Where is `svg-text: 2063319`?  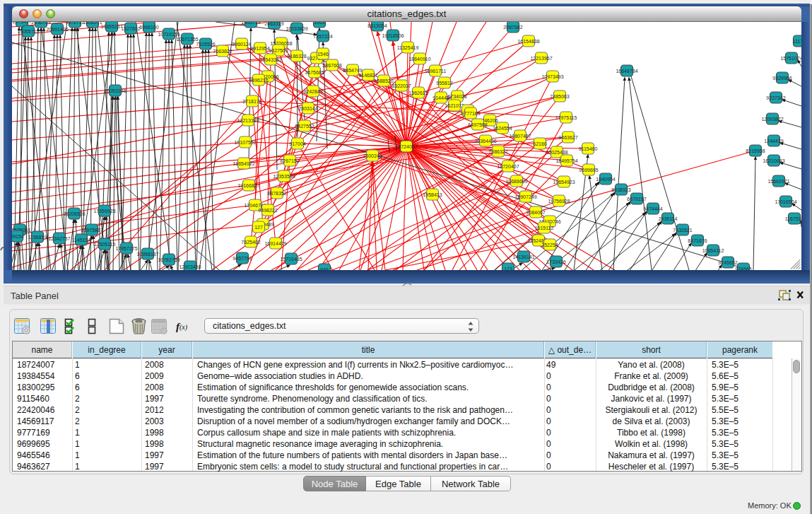 svg-text: 2063319 is located at coordinates (274, 24).